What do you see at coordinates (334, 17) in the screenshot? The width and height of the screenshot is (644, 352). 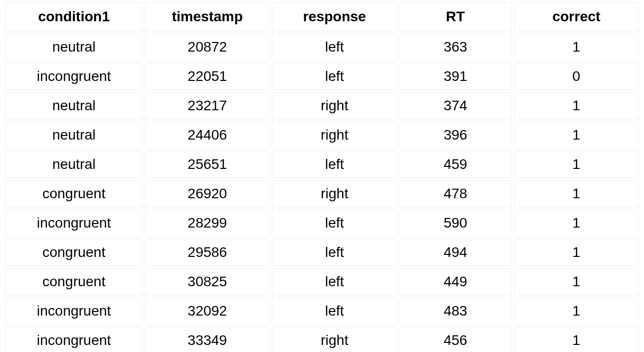 I see `column-header-response: response` at bounding box center [334, 17].